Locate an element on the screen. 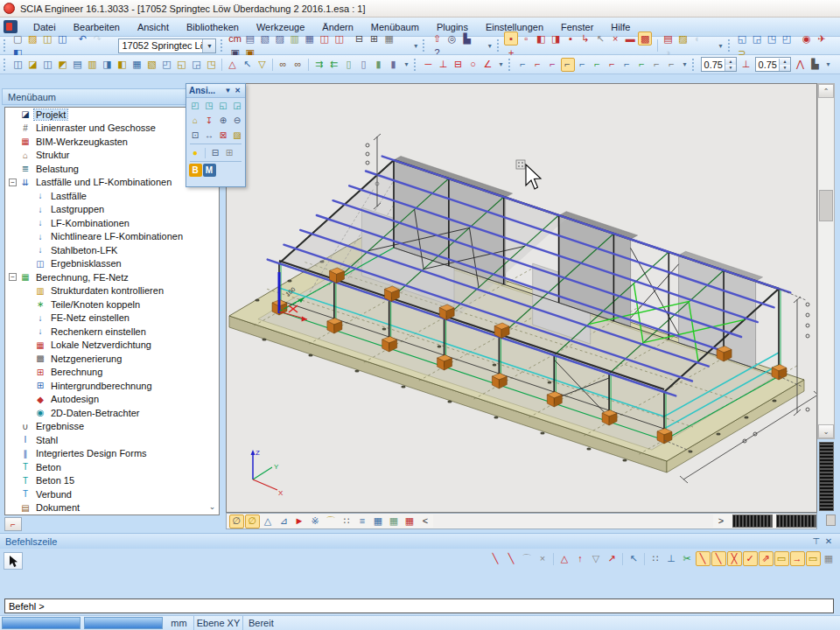 This screenshot has width=840, height=630. tree-expander-icon: − is located at coordinates (12, 276).